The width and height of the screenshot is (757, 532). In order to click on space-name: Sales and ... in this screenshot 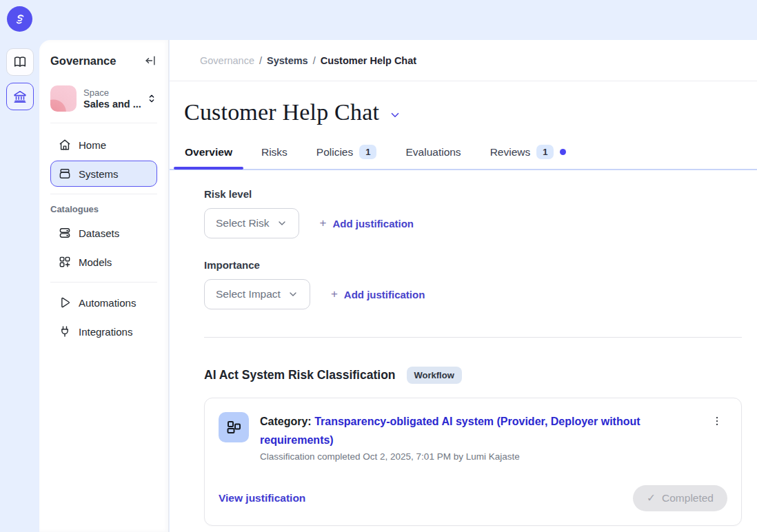, I will do `click(112, 104)`.